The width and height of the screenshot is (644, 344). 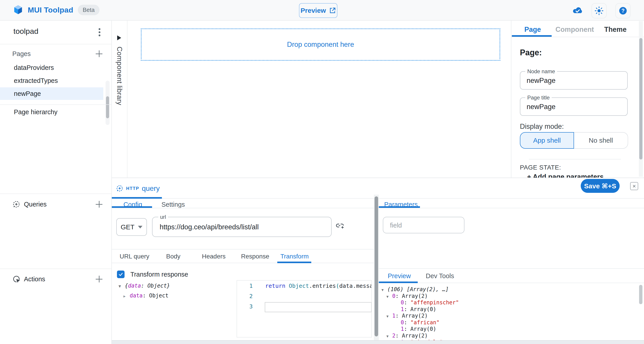 What do you see at coordinates (601, 140) in the screenshot?
I see `no-shell-option: No shell` at bounding box center [601, 140].